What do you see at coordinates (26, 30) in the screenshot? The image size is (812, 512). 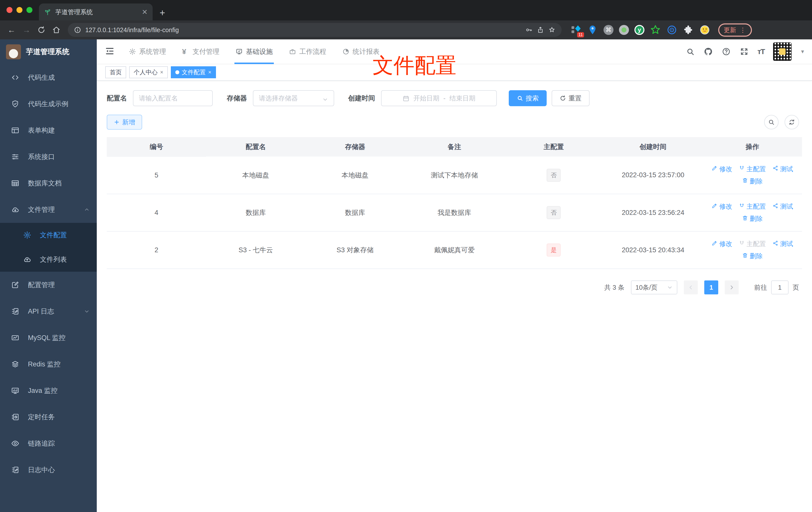 I see `forward-icon: →` at bounding box center [26, 30].